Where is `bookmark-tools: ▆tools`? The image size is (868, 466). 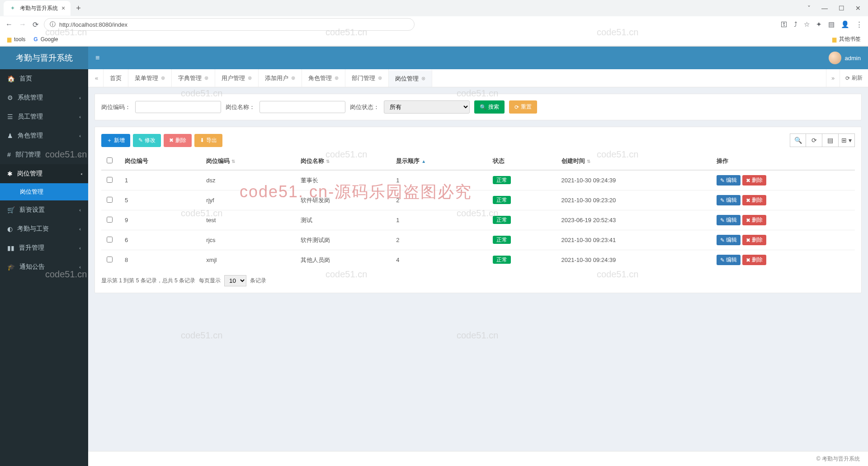 bookmark-tools: ▆tools is located at coordinates (16, 39).